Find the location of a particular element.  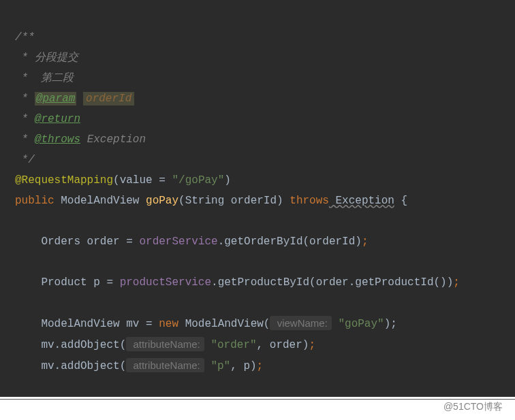

l2-prefix: Product p = is located at coordinates (67, 282).